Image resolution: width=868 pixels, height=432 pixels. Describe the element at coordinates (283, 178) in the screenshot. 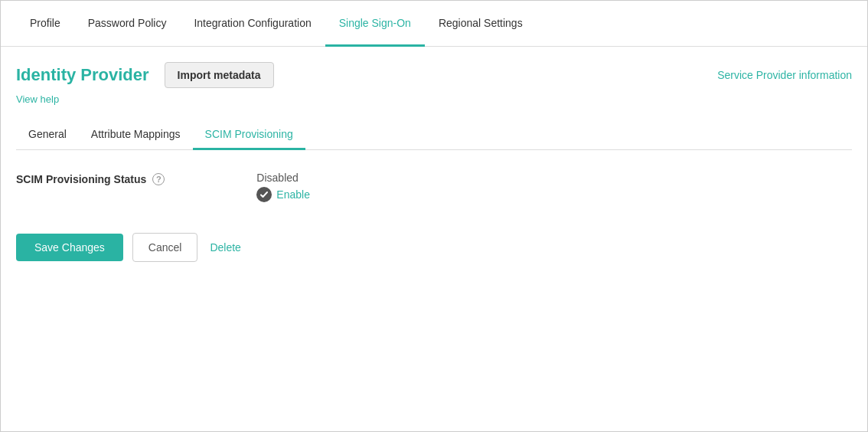

I see `scim-disabled-text: Disabled` at that location.